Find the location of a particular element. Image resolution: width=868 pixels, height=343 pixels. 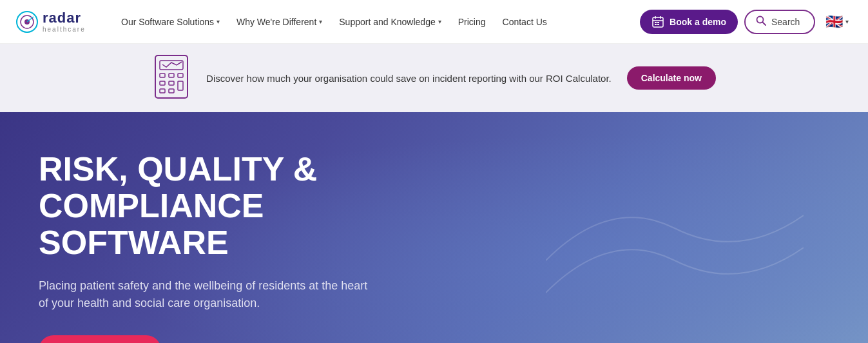

nav-pricing: Pricing is located at coordinates (472, 22).